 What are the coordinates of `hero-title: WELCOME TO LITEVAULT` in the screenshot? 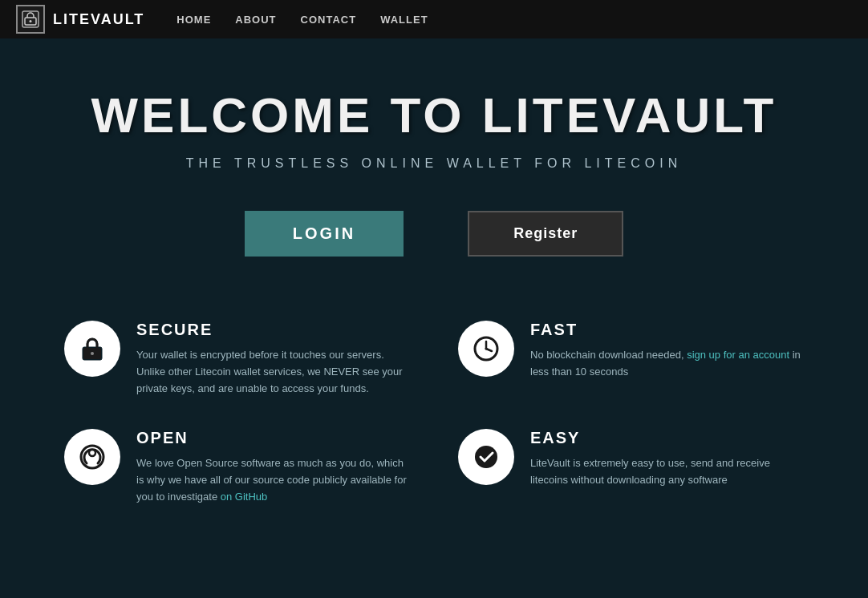 It's located at (434, 115).